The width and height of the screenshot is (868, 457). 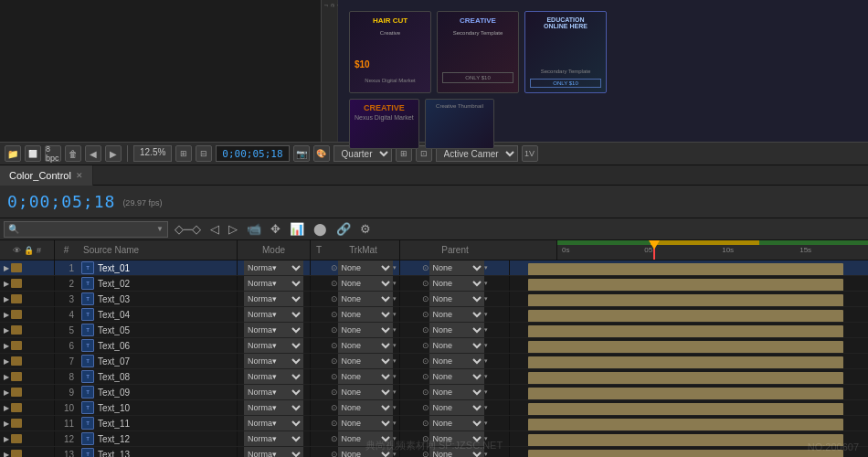 I want to click on expand-arrow-3: ▶, so click(x=6, y=300).